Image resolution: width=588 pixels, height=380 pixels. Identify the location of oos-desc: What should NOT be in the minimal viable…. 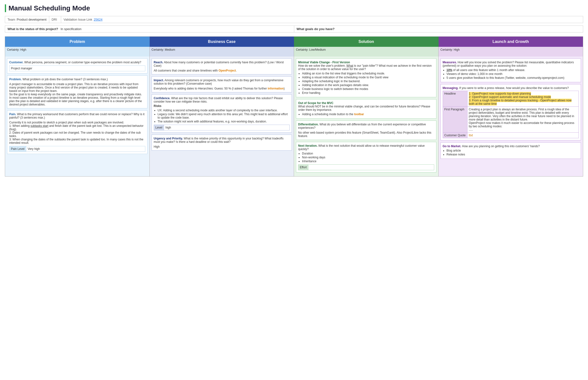
(364, 108).